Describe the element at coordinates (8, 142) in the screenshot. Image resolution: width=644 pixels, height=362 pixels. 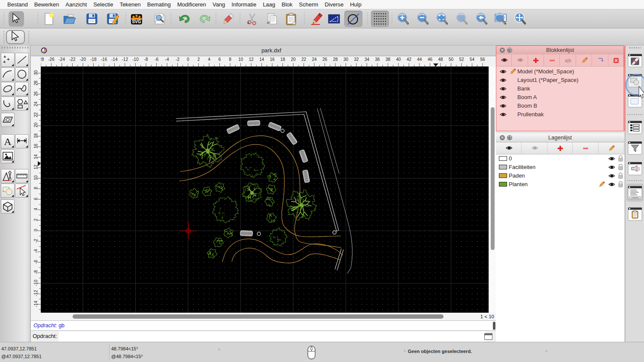
I see `svg-text: A` at that location.